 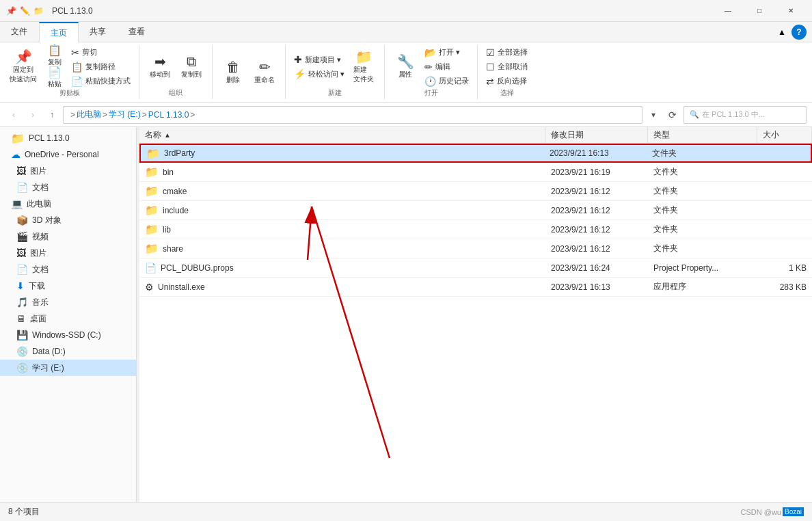 I want to click on item-count: 8 个项目, so click(x=24, y=511).